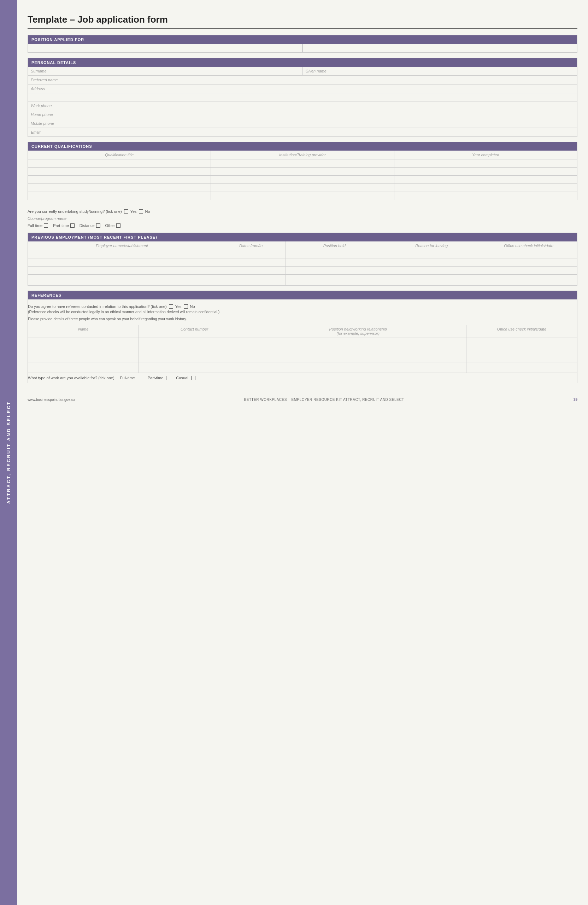 The image size is (588, 905). Describe the element at coordinates (128, 378) in the screenshot. I see `fulltime-avail-label: Full-time` at that location.